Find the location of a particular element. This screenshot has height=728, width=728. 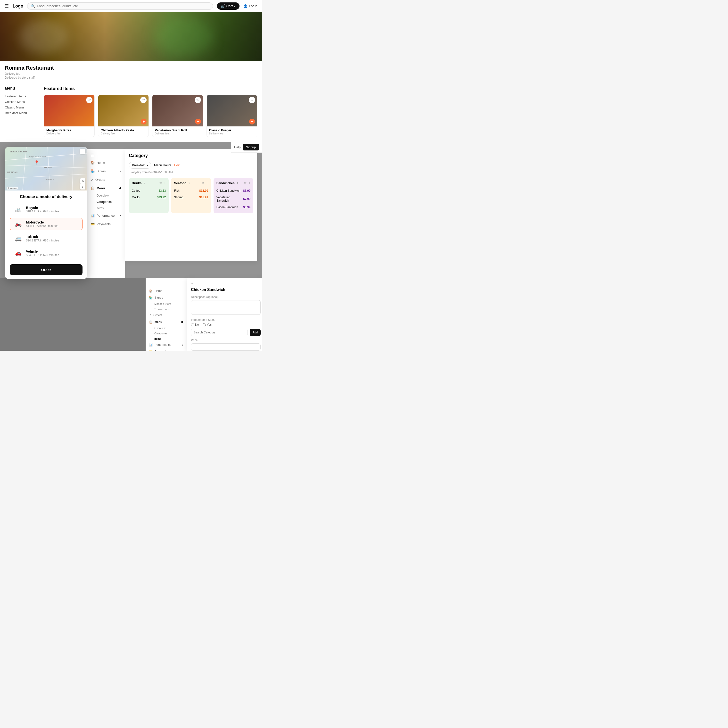

bicycle-name: Bicycle is located at coordinates (43, 208).